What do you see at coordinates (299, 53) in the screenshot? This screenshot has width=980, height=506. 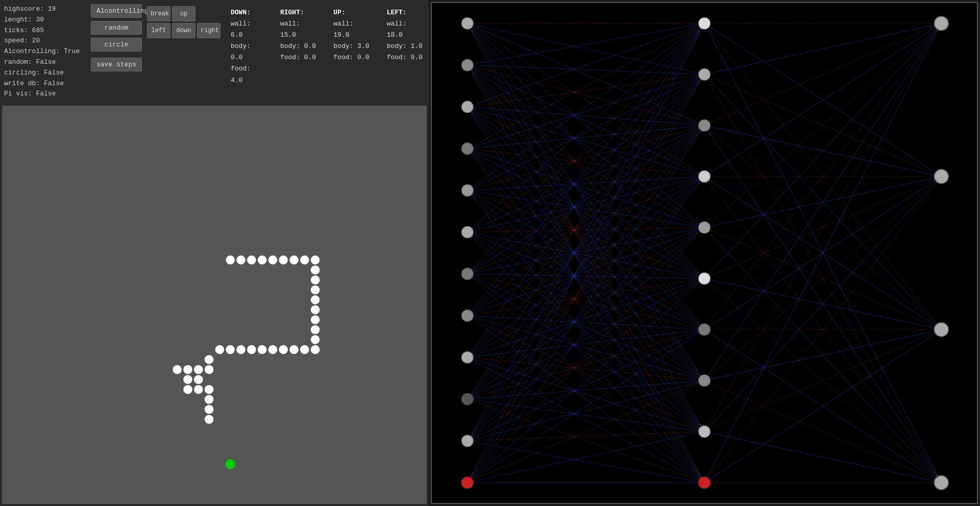 I see `sensor-right: RIGHT: wall: 15.0 body: 0.0 food: 0.0` at bounding box center [299, 53].